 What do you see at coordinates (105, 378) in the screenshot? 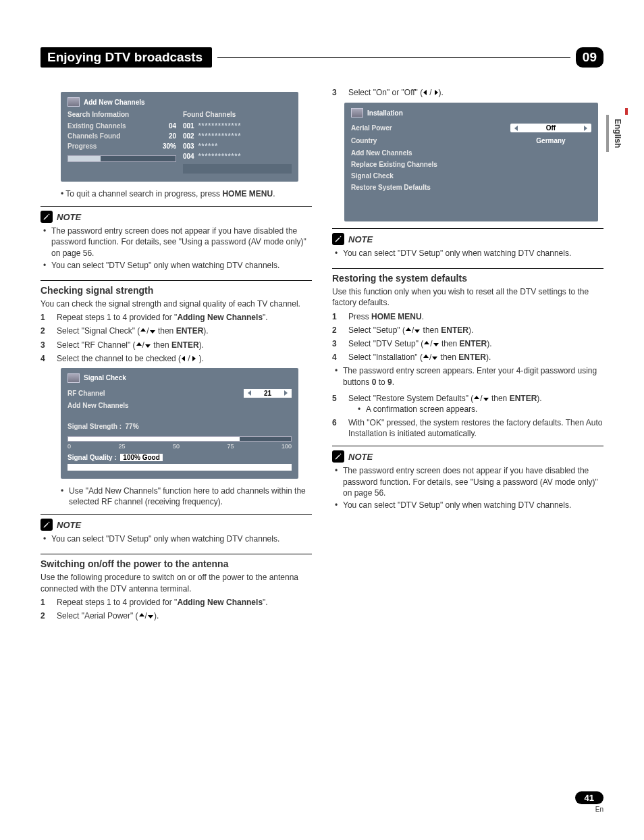
I see `osd-title: Signal Check` at bounding box center [105, 378].